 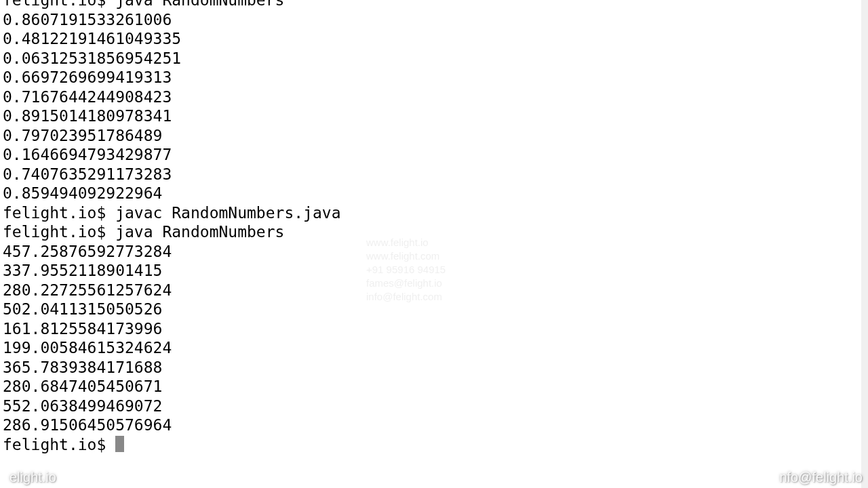 I want to click on cursor, so click(x=119, y=444).